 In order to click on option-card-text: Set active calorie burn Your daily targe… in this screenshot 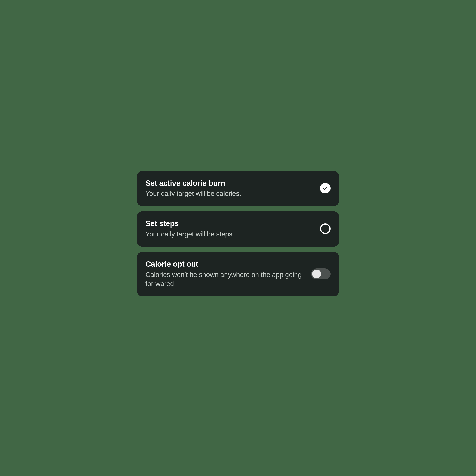, I will do `click(229, 188)`.